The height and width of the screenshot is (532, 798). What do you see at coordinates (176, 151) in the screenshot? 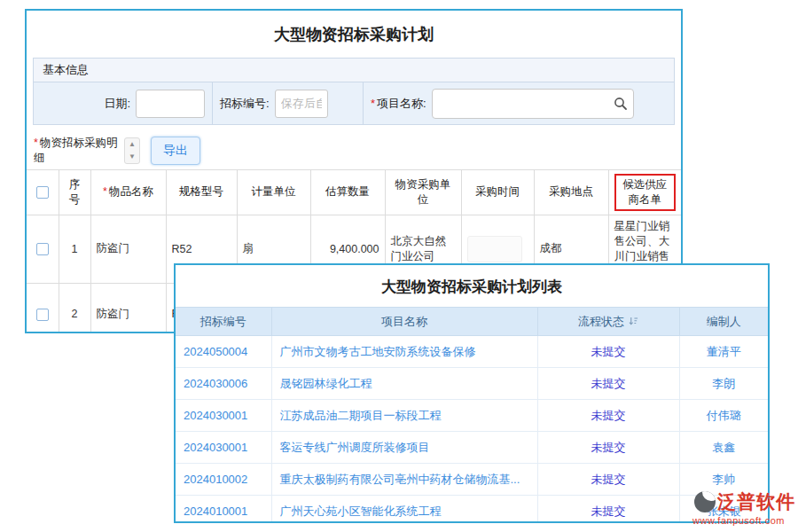
I see `export-button: 导出` at bounding box center [176, 151].